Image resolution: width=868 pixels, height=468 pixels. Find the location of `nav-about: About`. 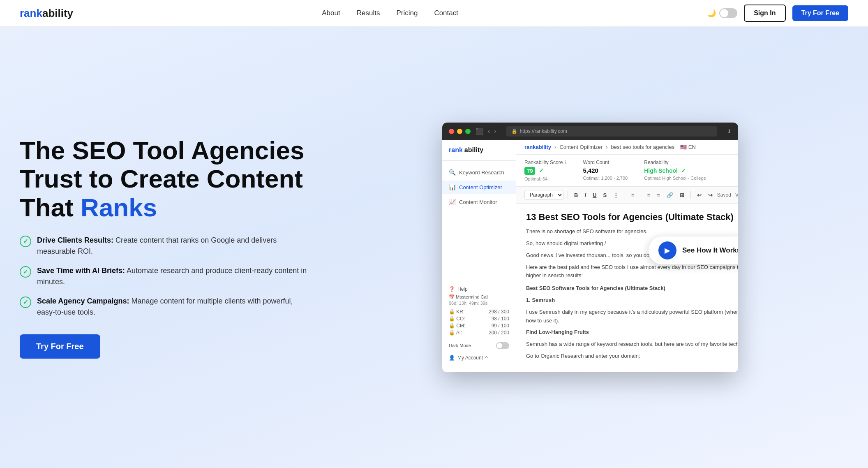

nav-about: About is located at coordinates (331, 13).